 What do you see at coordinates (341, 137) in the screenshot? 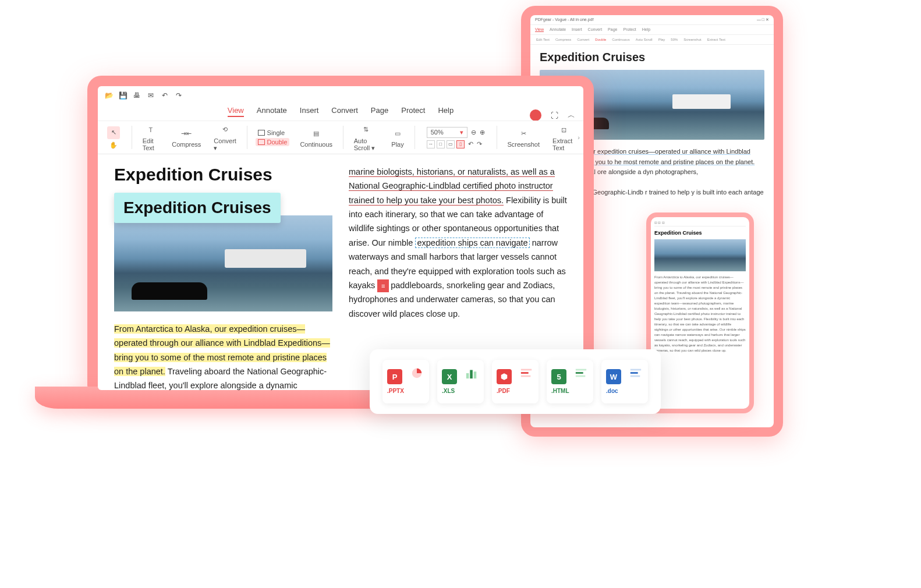
I see `ribbon: ↖ ✋ T Edit Text ⇥⇤ Compress ⟲ Convert ▾` at bounding box center [341, 137].